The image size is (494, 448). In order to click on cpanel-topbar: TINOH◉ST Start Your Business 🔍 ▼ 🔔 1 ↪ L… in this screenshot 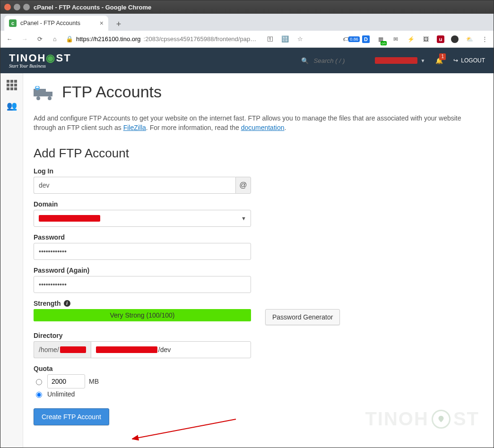, I will do `click(247, 60)`.